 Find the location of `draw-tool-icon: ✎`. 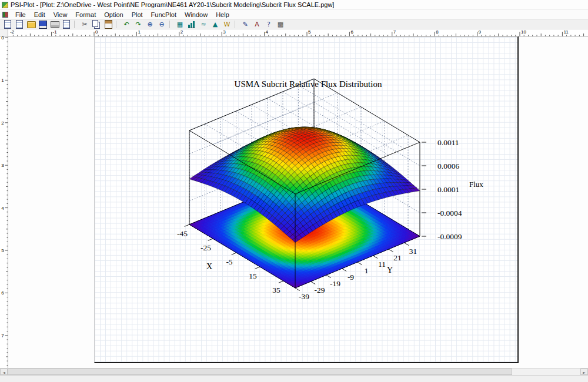

draw-tool-icon: ✎ is located at coordinates (245, 25).